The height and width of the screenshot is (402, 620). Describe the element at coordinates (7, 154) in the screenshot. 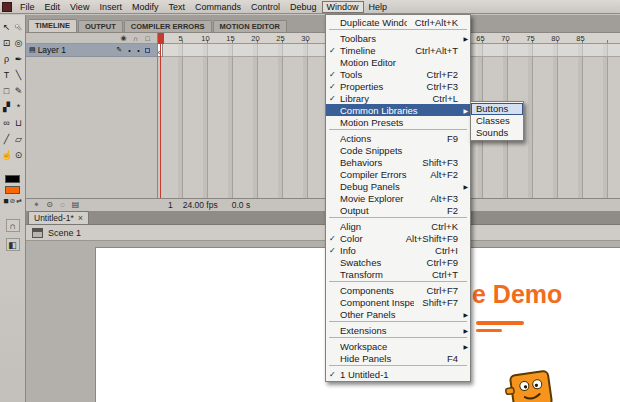

I see `hand-tool: ☝` at that location.